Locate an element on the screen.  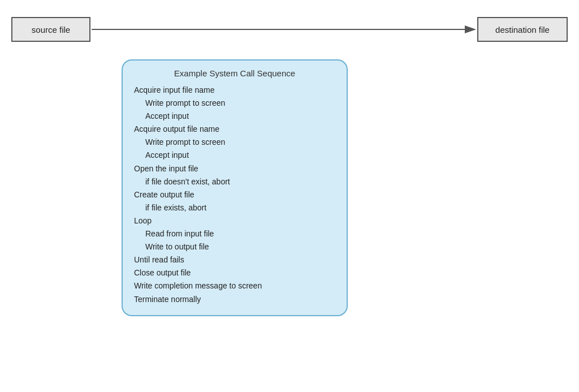
sequence-item-0: Acquire input file name is located at coordinates (235, 91).